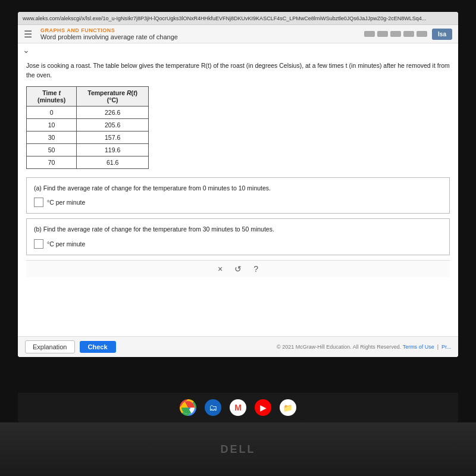  Describe the element at coordinates (238, 237) in the screenshot. I see `question-b-box: (b) Find the average rate of change for …` at that location.